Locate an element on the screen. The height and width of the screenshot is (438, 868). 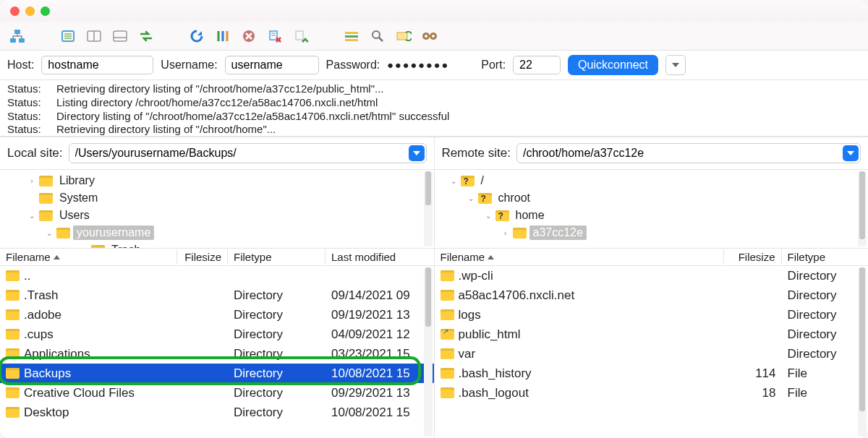
local-tree: ›LibrarySystem⌄Users⌄yourusernameTrash is located at coordinates (217, 209).